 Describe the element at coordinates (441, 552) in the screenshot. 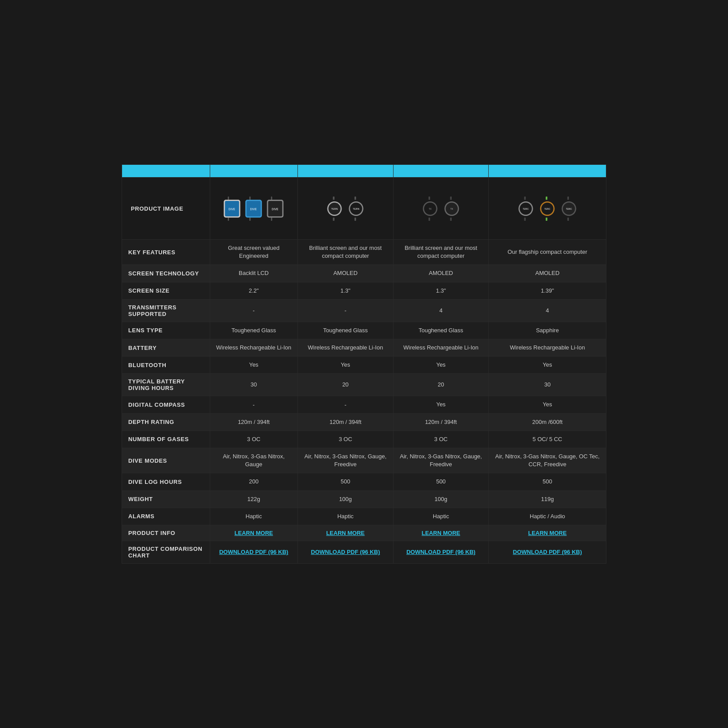

I see `tern-tx-product-comparison-chart: DOWNLOAD PDF (96 KB)` at that location.